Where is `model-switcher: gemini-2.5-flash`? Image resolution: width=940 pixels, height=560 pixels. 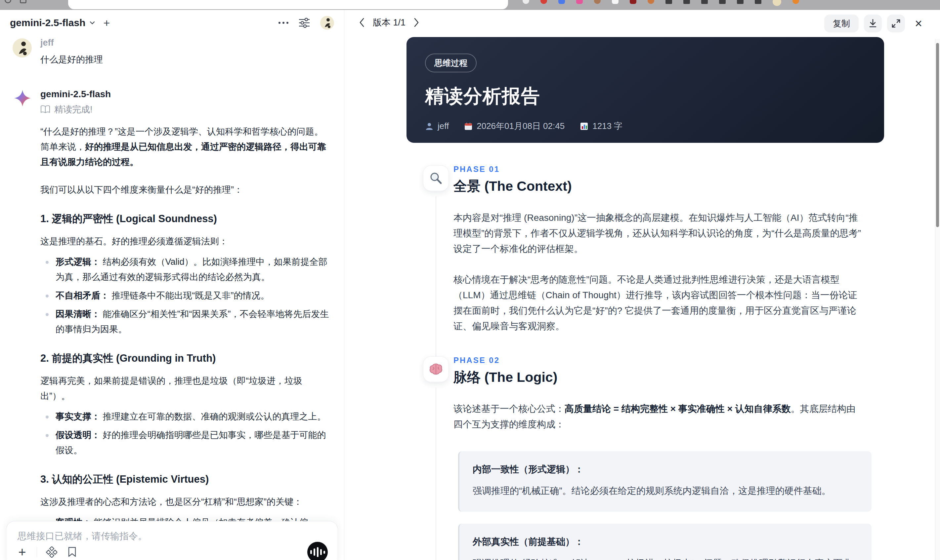
model-switcher: gemini-2.5-flash is located at coordinates (52, 23).